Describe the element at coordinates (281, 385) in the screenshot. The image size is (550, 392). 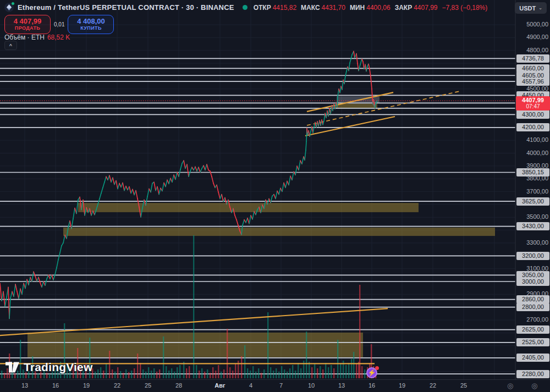
I see `time-tick-label: 7` at that location.